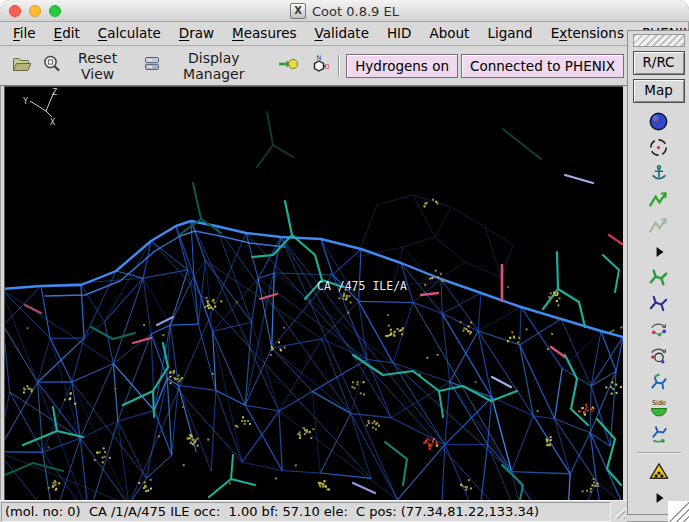  I want to click on open-coordinates-button, so click(22, 66).